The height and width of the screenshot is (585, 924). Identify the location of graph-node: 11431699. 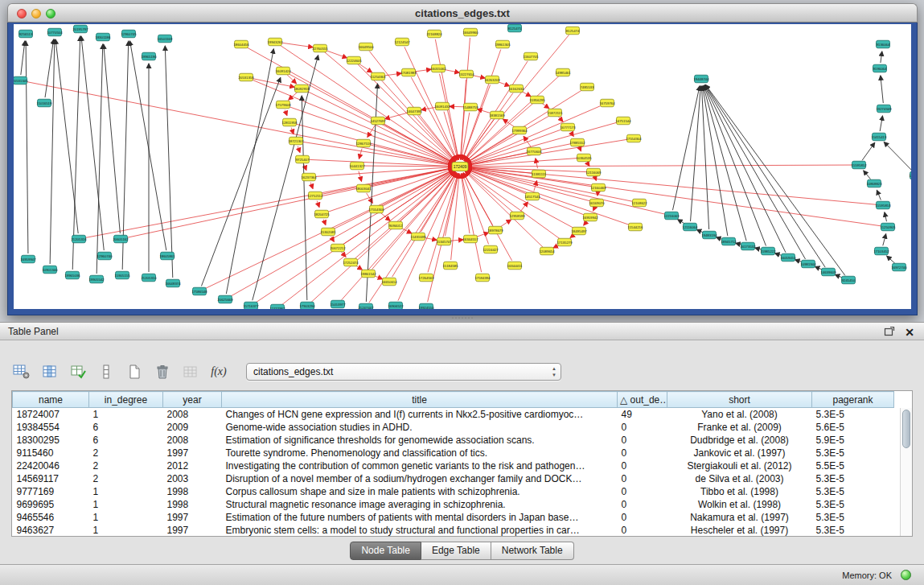
(418, 237).